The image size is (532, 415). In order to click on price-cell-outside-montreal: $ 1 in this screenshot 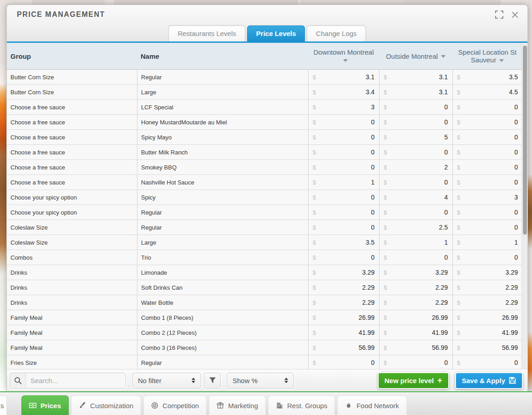, I will do `click(416, 242)`.